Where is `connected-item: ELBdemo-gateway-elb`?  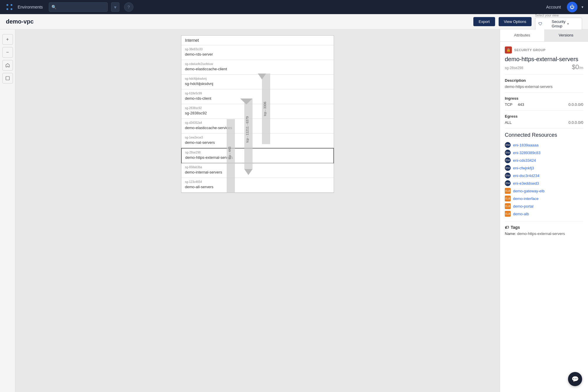 connected-item: ELBdemo-gateway-elb is located at coordinates (544, 191).